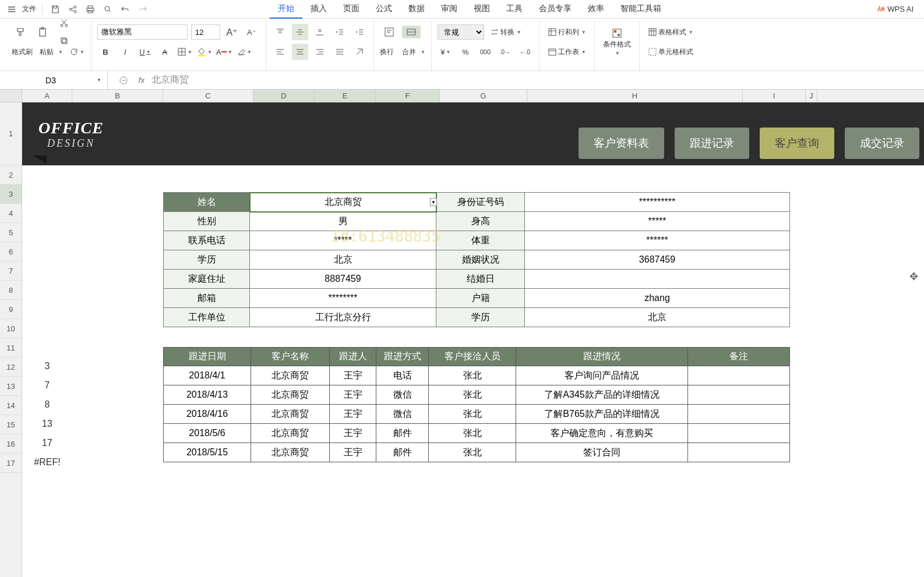 The image size is (924, 577). What do you see at coordinates (602, 433) in the screenshot?
I see `follow-cell: 客户确定意向，有意购买` at bounding box center [602, 433].